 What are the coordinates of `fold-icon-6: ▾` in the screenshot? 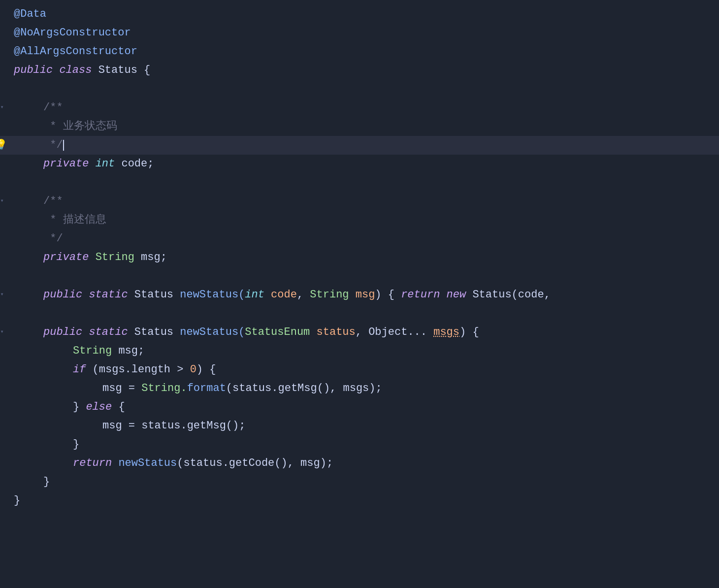 It's located at (2, 107).